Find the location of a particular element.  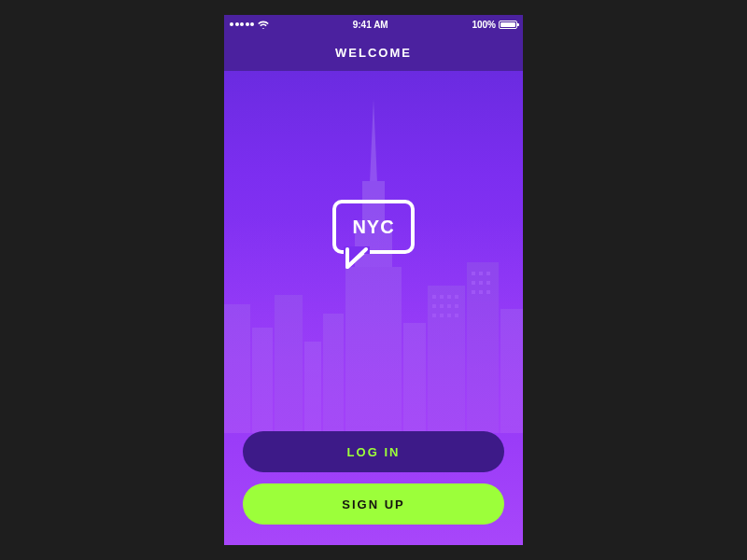

login-button: LOG IN is located at coordinates (374, 452).